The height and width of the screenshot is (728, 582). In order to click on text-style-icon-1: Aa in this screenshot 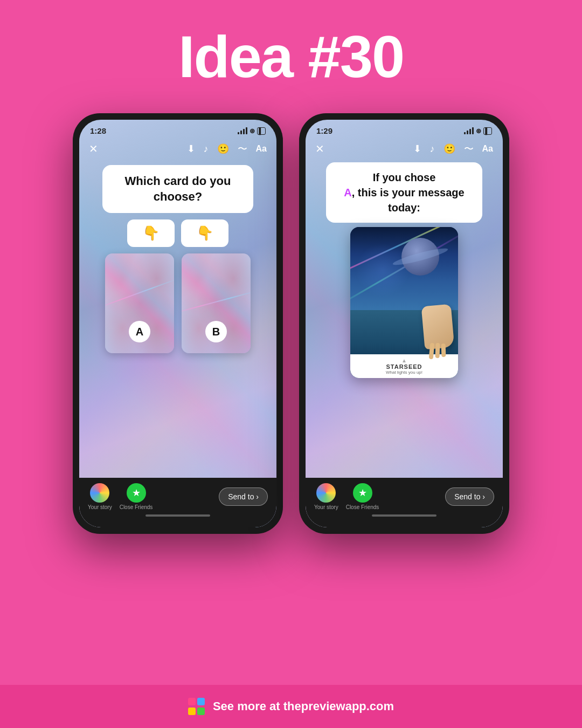, I will do `click(261, 149)`.